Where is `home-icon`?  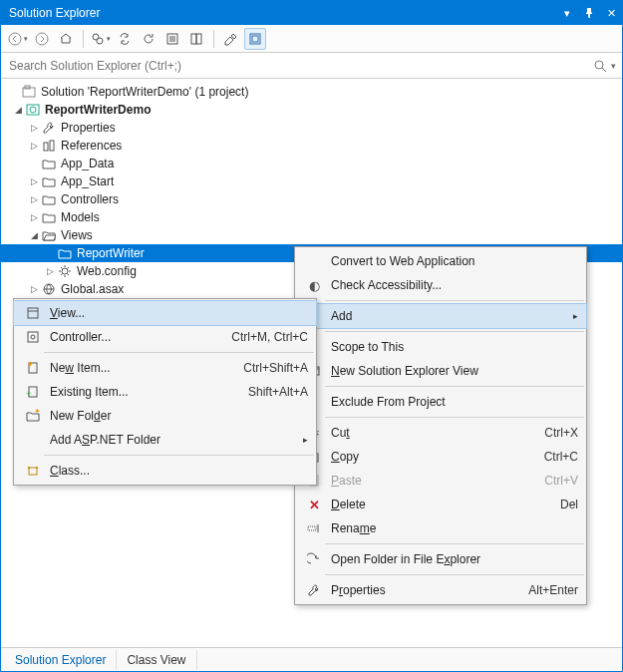 home-icon is located at coordinates (66, 39).